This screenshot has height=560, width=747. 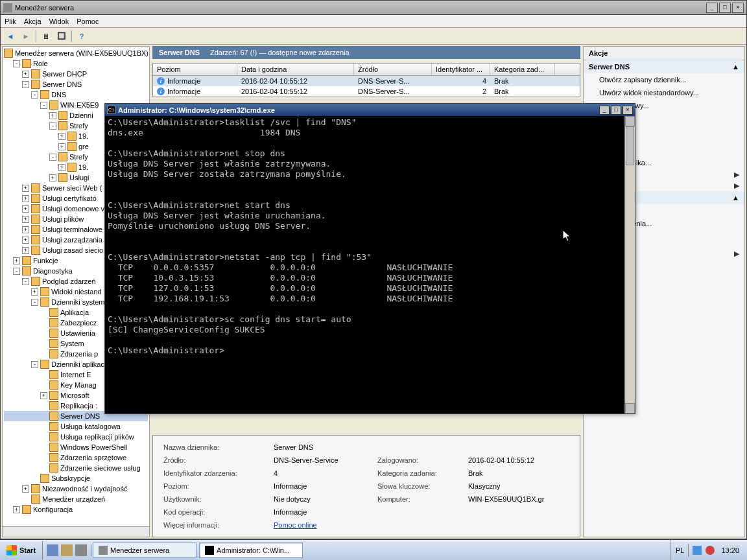 What do you see at coordinates (76, 64) in the screenshot?
I see `tree-item: -Role` at bounding box center [76, 64].